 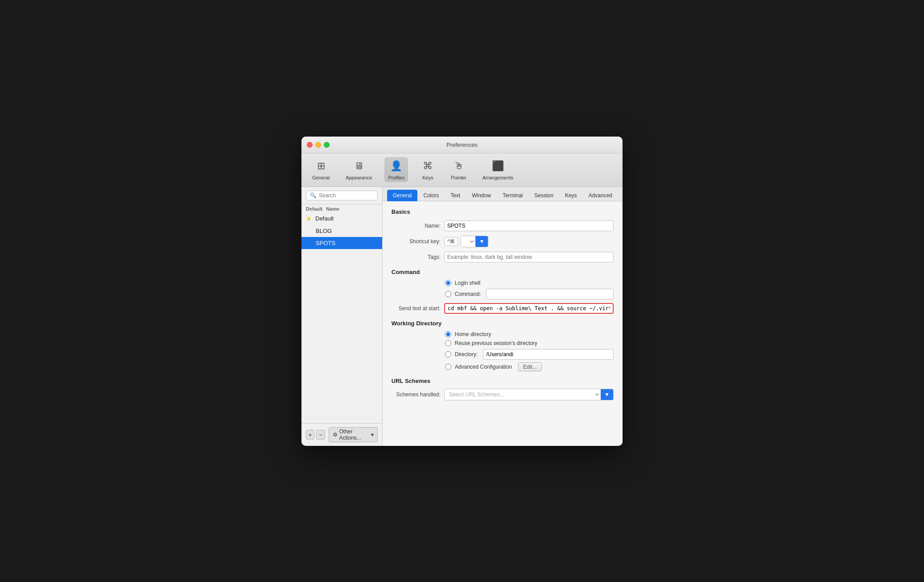 What do you see at coordinates (600, 195) in the screenshot?
I see `tab-advanced: Advanced` at bounding box center [600, 195].